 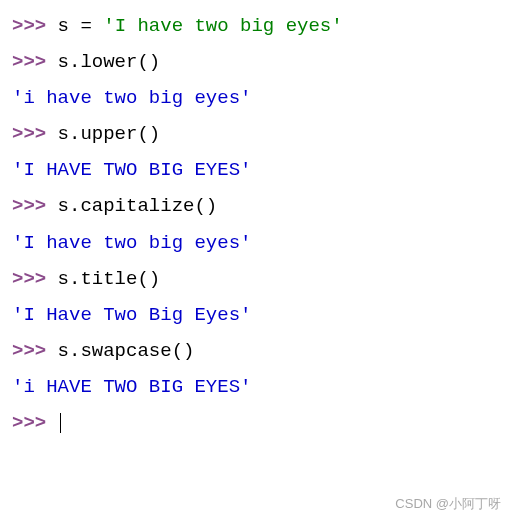 What do you see at coordinates (256, 351) in the screenshot?
I see `repl-line-6: >>> s.swapcase()` at bounding box center [256, 351].